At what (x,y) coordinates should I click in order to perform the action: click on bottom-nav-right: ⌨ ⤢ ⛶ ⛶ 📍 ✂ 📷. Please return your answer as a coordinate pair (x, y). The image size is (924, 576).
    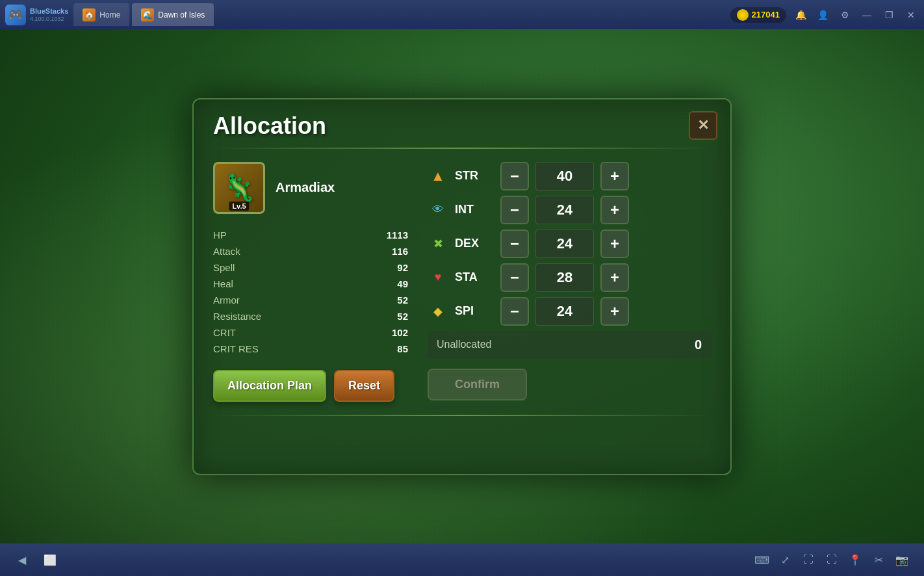
    Looking at the image, I should click on (832, 560).